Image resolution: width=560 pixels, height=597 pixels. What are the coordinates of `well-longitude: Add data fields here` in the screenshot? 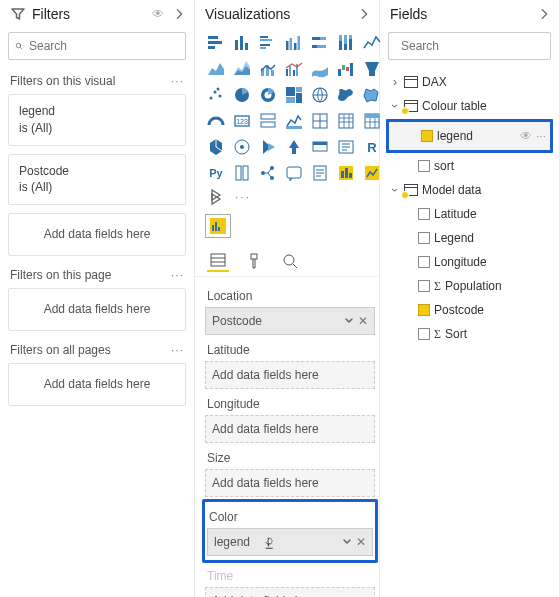 It's located at (290, 429).